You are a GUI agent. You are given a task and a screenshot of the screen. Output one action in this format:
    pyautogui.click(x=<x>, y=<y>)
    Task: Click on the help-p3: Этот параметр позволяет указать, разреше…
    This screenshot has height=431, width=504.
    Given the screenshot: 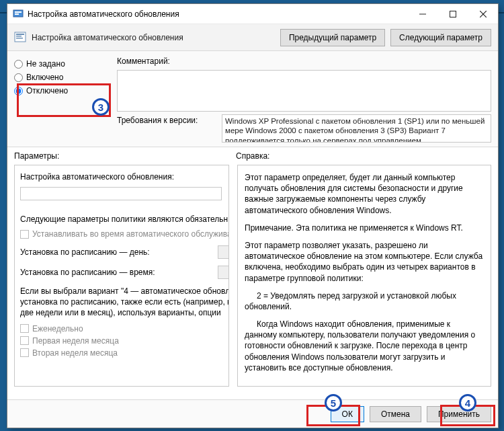 What is the action you would take?
    pyautogui.click(x=364, y=262)
    